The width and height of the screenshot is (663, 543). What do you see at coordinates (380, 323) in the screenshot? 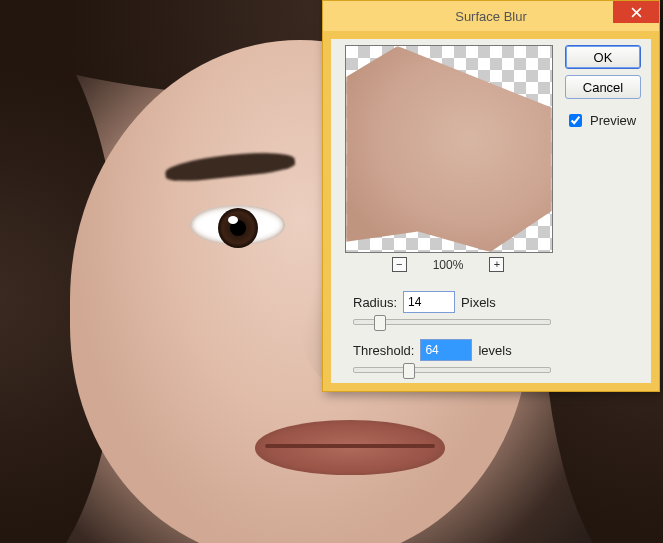
I see `radius-slider-thumb` at bounding box center [380, 323].